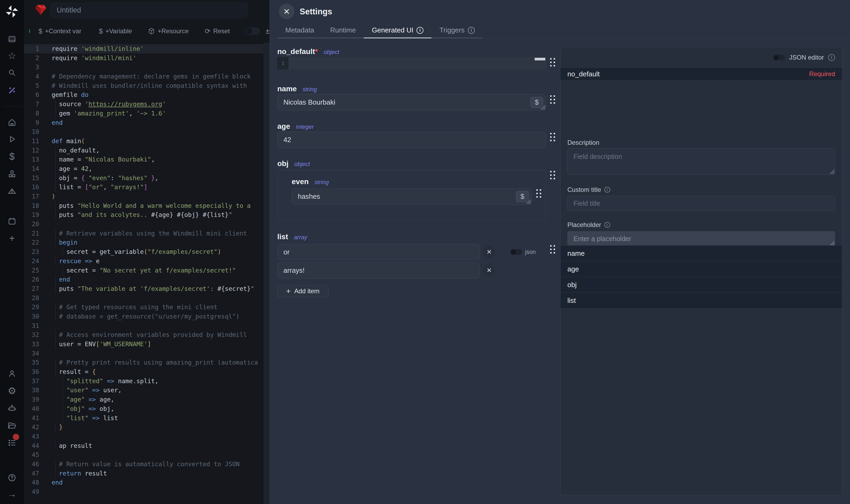 The width and height of the screenshot is (850, 504). Describe the element at coordinates (701, 269) in the screenshot. I see `field-row-age: age` at that location.